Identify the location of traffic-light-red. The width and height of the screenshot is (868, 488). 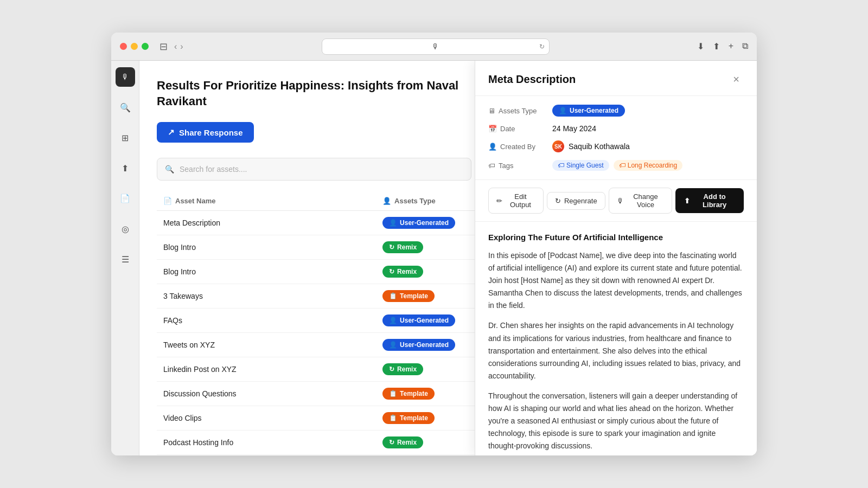
(124, 47).